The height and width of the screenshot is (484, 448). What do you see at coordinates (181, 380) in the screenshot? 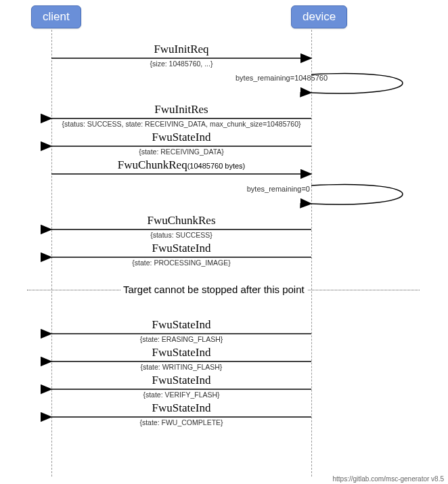
I see `msg-fwustateind-5-title: FwuStateInd` at bounding box center [181, 380].